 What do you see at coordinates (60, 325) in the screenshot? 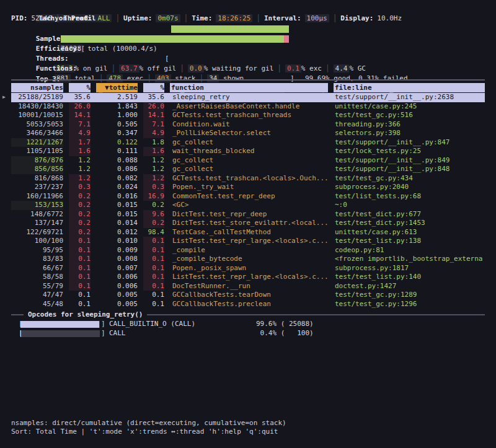
I see `opcode-bar-fill` at bounding box center [60, 325].